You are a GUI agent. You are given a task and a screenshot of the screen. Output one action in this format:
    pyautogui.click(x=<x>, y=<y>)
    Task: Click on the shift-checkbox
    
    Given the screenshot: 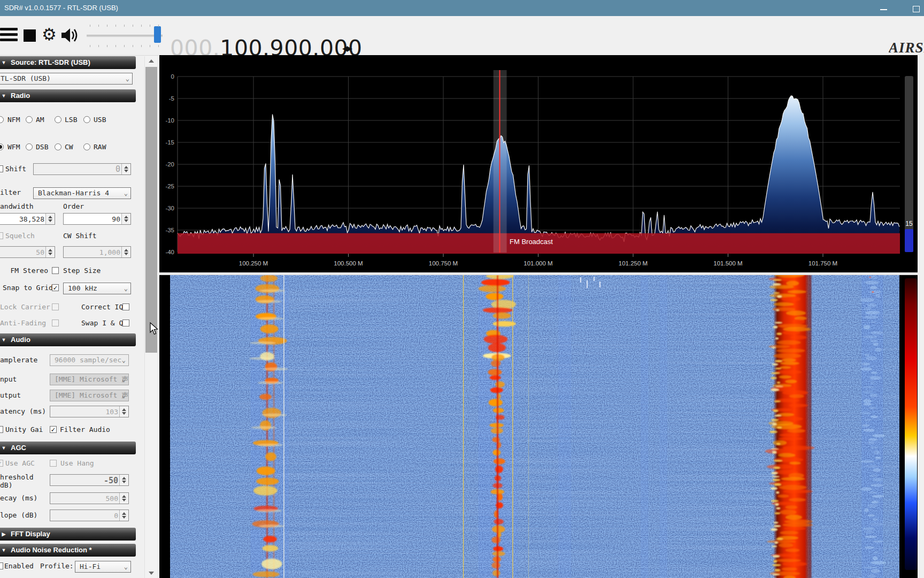 What is the action you would take?
    pyautogui.click(x=2, y=169)
    